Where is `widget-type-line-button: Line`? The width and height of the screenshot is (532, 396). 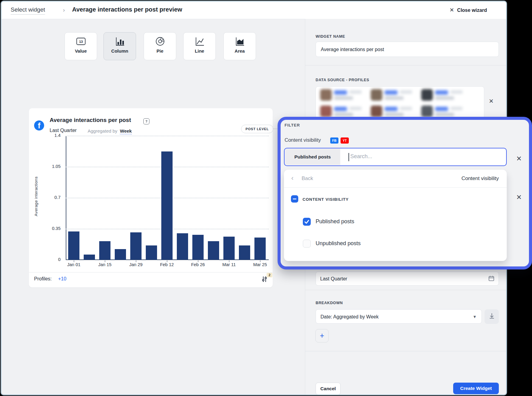 widget-type-line-button: Line is located at coordinates (200, 46).